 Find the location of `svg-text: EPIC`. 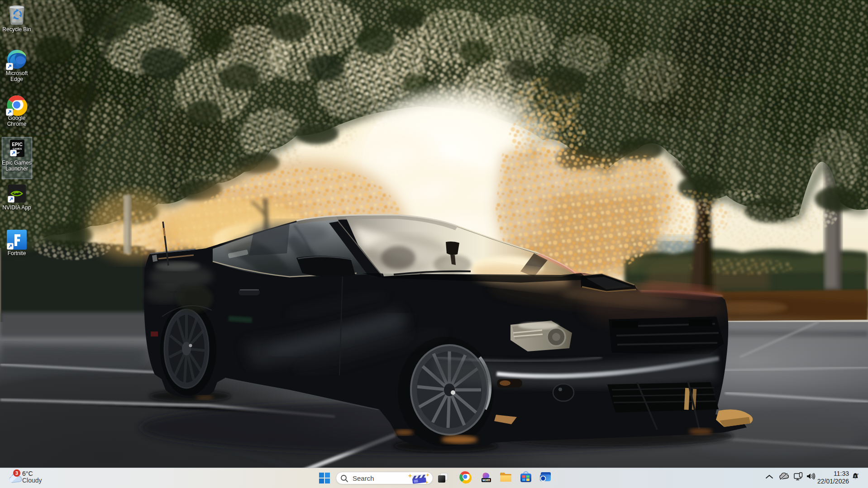

svg-text: EPIC is located at coordinates (17, 145).